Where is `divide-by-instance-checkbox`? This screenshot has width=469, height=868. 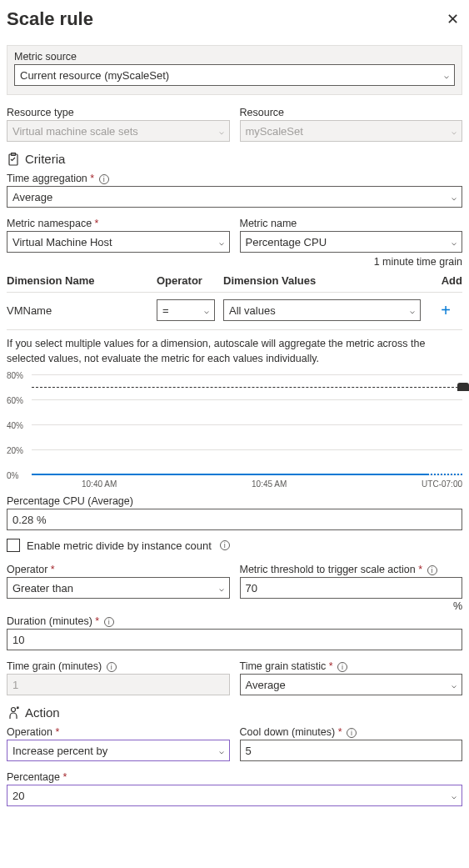
divide-by-instance-checkbox is located at coordinates (13, 545).